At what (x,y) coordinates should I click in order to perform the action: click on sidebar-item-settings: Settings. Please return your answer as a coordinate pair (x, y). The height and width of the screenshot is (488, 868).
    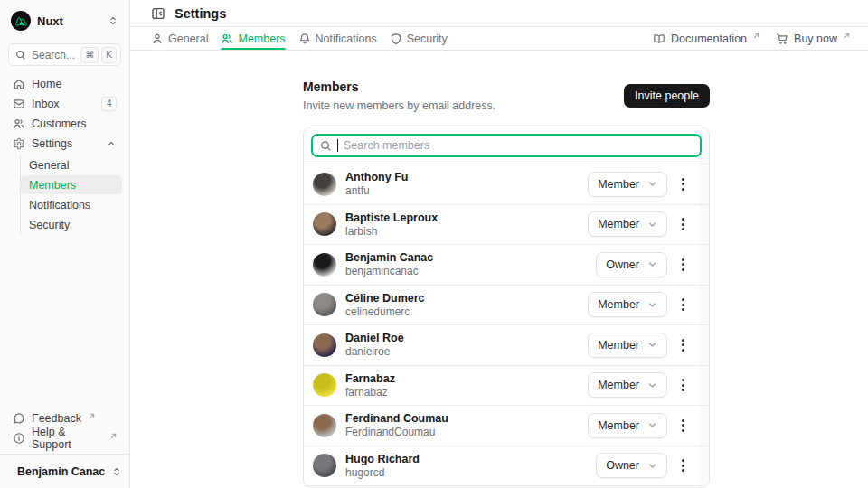
    Looking at the image, I should click on (65, 143).